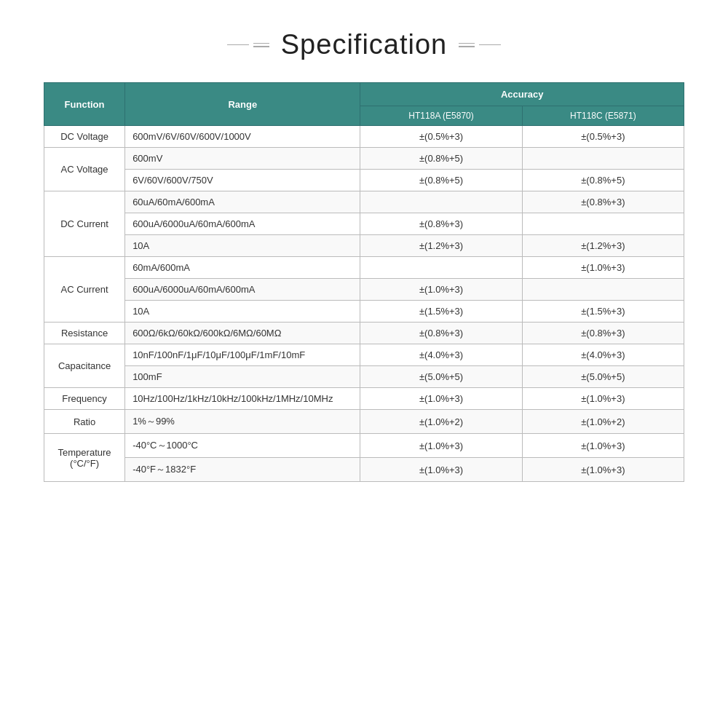 The image size is (728, 728). I want to click on left-decoration, so click(248, 45).